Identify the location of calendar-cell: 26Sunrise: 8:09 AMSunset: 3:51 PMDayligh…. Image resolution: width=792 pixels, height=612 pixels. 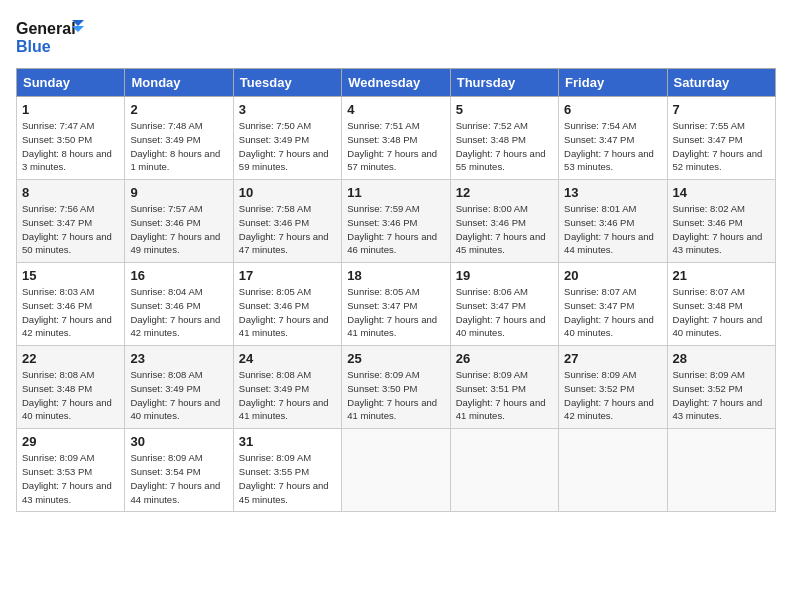
(504, 388).